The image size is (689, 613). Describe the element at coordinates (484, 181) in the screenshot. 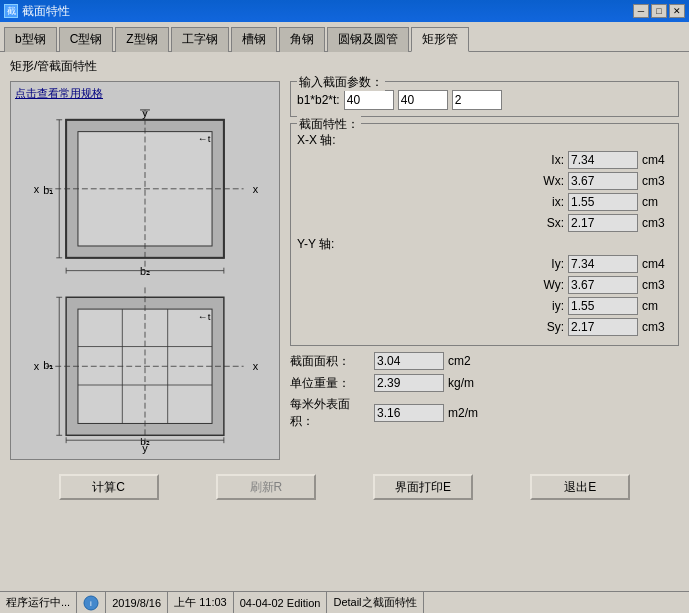

I see `wx-row: Wx: 3.67 cm3` at that location.